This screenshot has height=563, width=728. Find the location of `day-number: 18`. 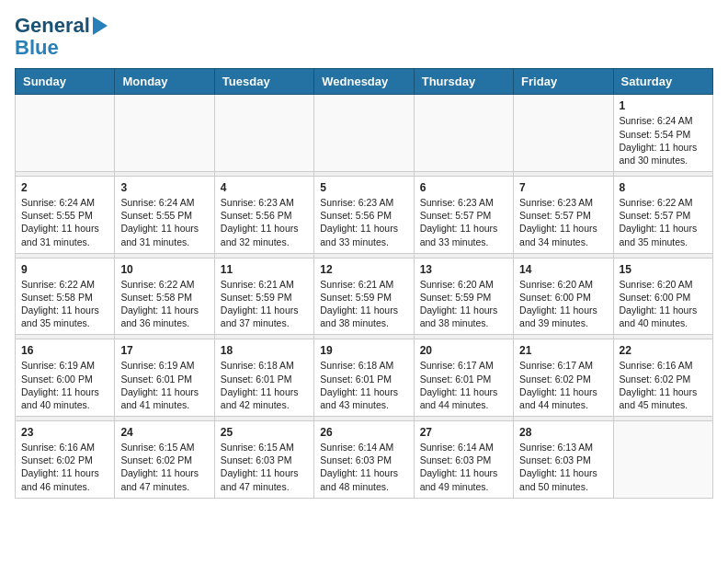

day-number: 18 is located at coordinates (265, 350).